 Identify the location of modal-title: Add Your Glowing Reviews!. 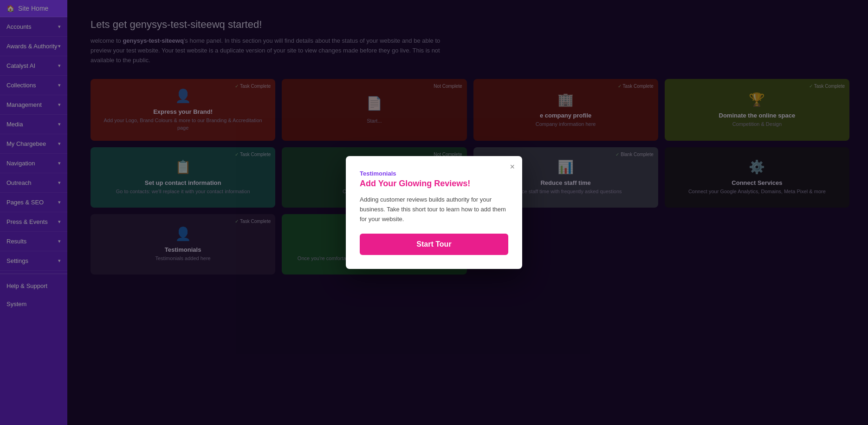
(434, 184).